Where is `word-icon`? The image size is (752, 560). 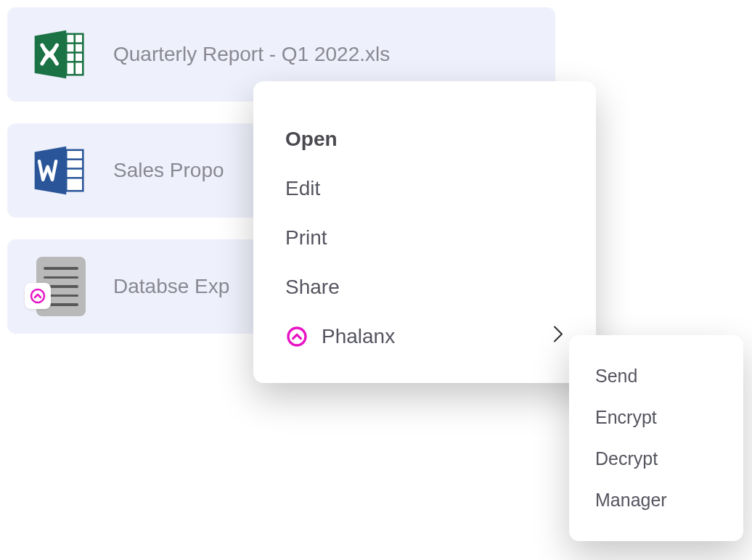 word-icon is located at coordinates (59, 170).